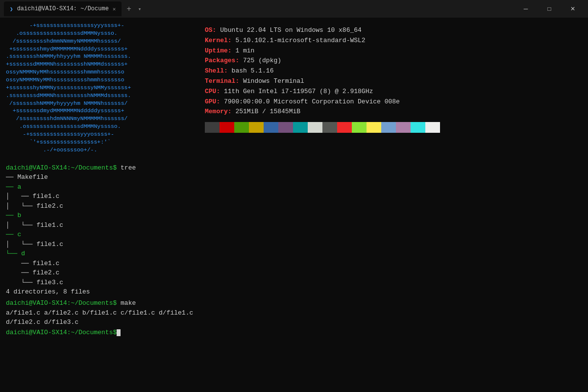  What do you see at coordinates (101, 230) in the screenshot?
I see `tree-output: ── Makefile ── a │ ── file1.c │ └── file…` at bounding box center [101, 230].